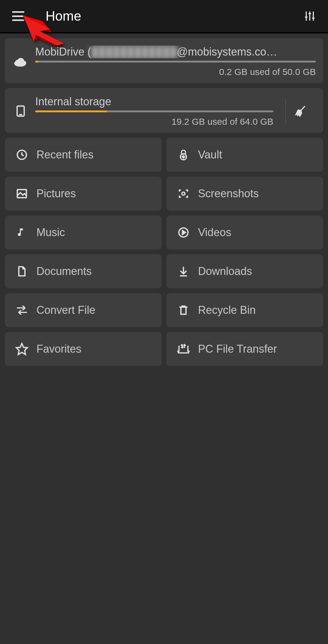 Image resolution: width=328 pixels, height=644 pixels. Describe the element at coordinates (164, 17) in the screenshot. I see `app-header: Home` at that location.